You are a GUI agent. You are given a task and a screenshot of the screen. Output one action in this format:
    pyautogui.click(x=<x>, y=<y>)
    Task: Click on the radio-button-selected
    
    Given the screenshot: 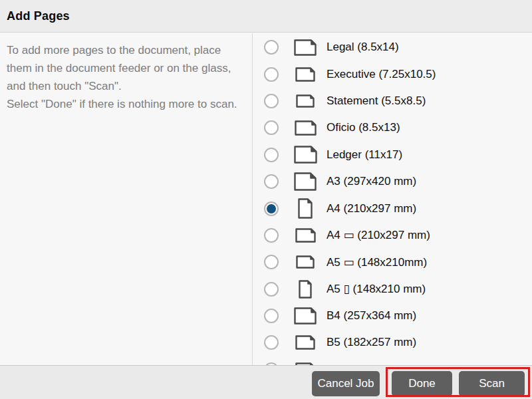 What is the action you would take?
    pyautogui.click(x=271, y=209)
    